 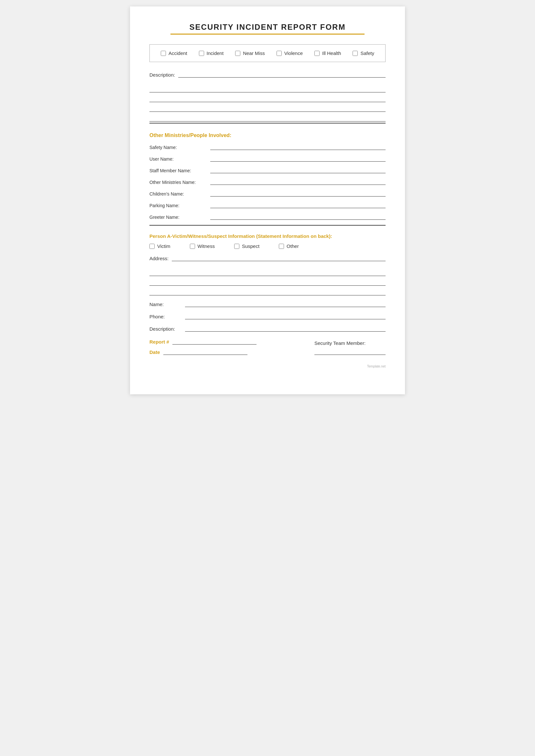 What do you see at coordinates (206, 352) in the screenshot?
I see `date-line` at bounding box center [206, 352].